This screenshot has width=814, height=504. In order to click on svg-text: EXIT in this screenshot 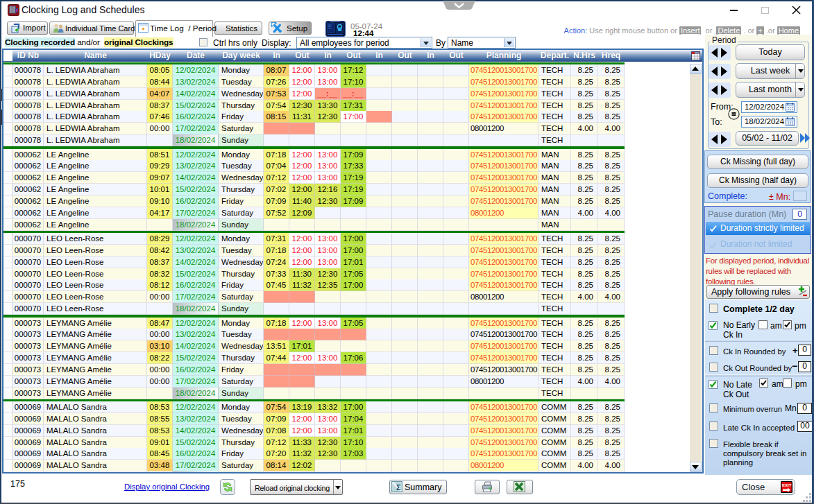, I will do `click(787, 485)`.